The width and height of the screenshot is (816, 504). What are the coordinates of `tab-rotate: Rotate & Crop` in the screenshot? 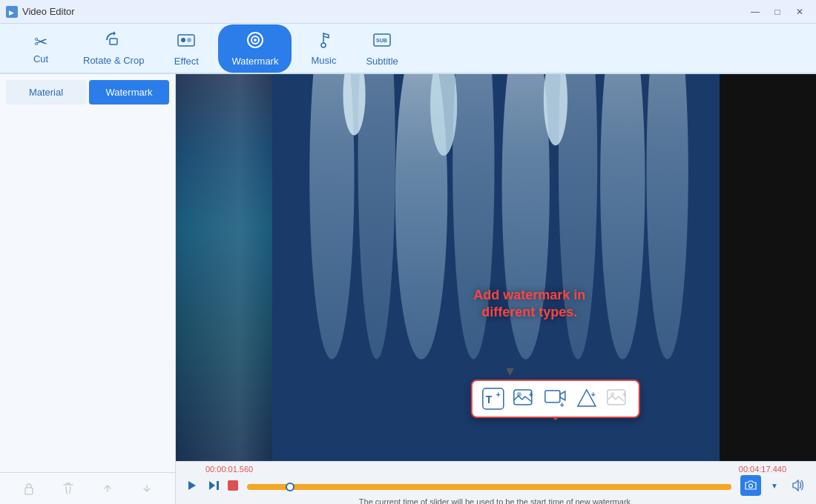 It's located at (113, 49).